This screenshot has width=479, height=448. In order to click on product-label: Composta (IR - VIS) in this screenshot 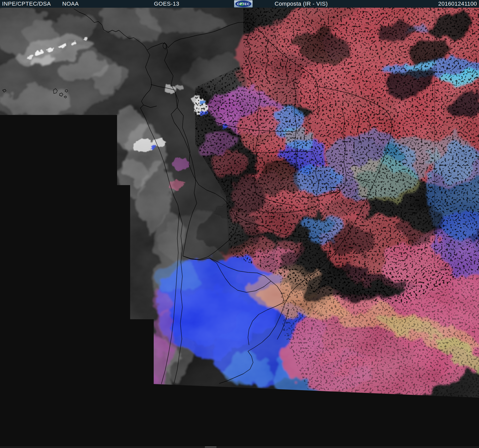, I will do `click(301, 4)`.